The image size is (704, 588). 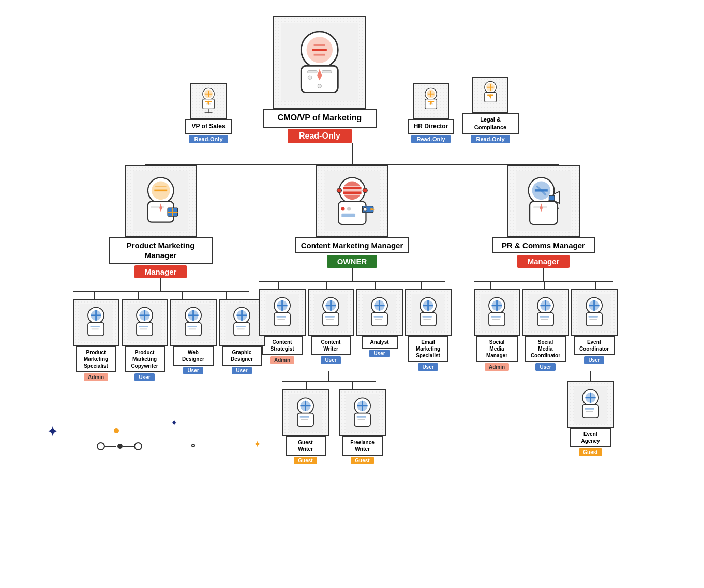 I want to click on guest-writer-card: Guest Writer Guest, so click(x=306, y=427).